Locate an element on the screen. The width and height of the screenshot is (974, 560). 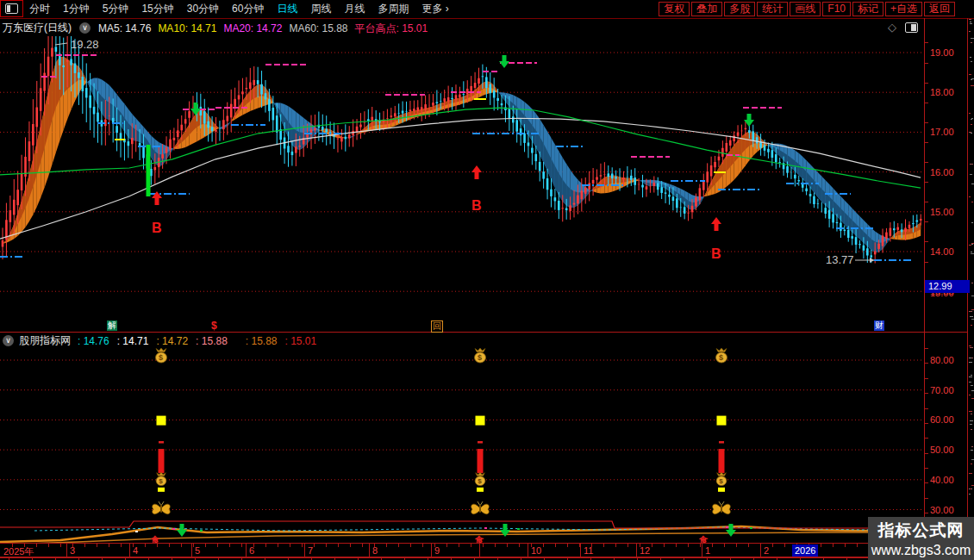
time-axis: 2025年3456789101112122026 is located at coordinates (462, 550).